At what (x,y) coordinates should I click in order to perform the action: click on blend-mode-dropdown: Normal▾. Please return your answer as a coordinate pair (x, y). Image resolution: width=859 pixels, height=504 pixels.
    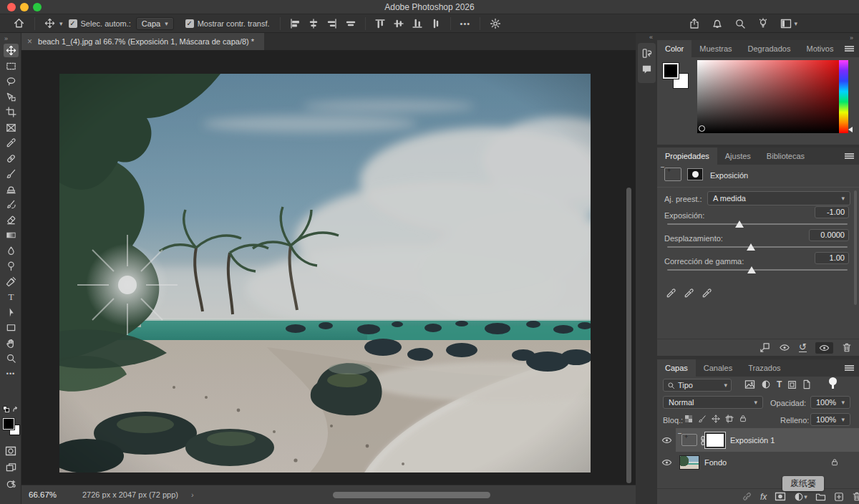
    Looking at the image, I should click on (713, 402).